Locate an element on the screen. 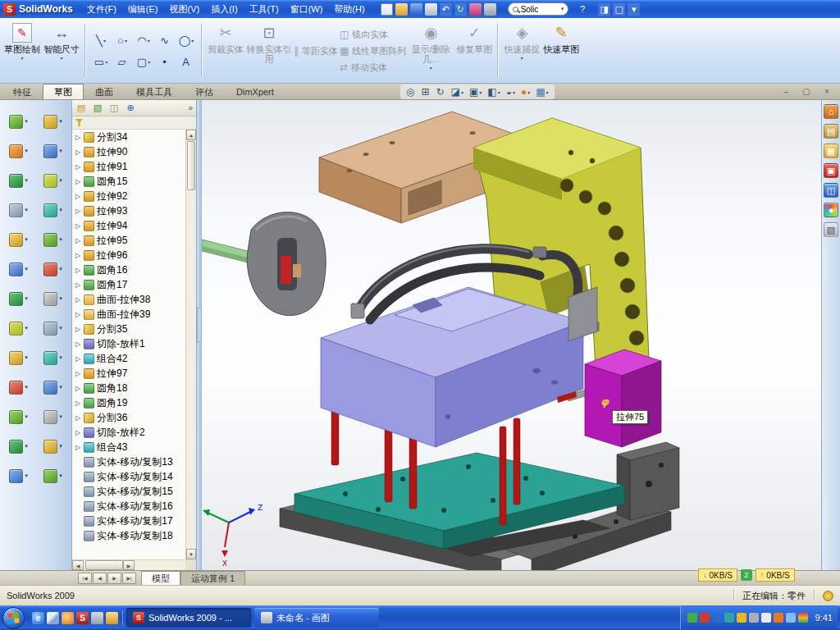 Image resolution: width=840 pixels, height=630 pixels. toolbar-button: ◫ 镜向实体 is located at coordinates (372, 34).